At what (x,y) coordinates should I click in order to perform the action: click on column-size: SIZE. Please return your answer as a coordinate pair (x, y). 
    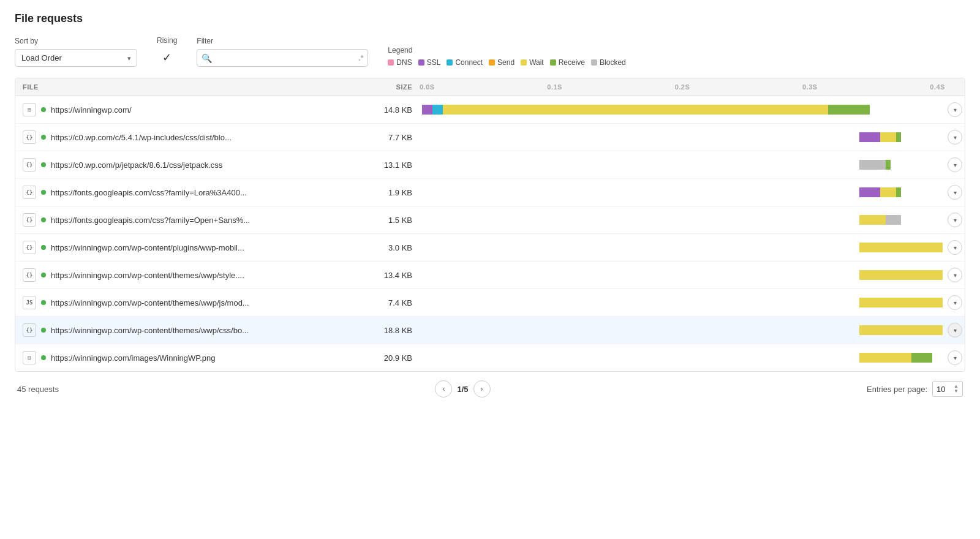
    Looking at the image, I should click on (389, 87).